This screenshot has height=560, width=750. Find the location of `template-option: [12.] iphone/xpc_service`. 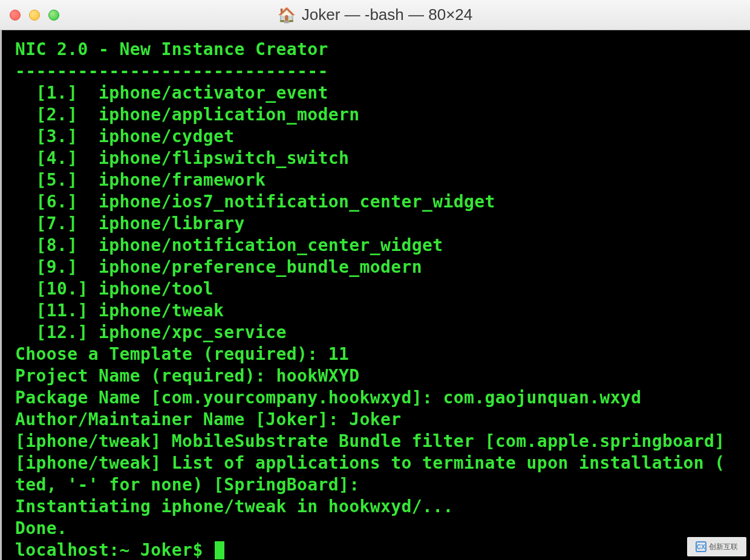

template-option: [12.] iphone/xpc_service is located at coordinates (382, 333).